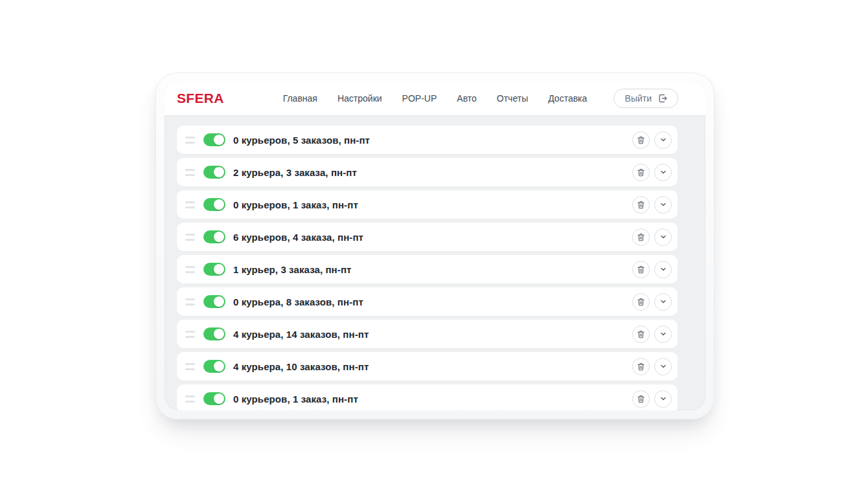 Image resolution: width=868 pixels, height=488 pixels. I want to click on schedule-row: 6 курьеров, 4 заказа, пн-пт, so click(428, 237).